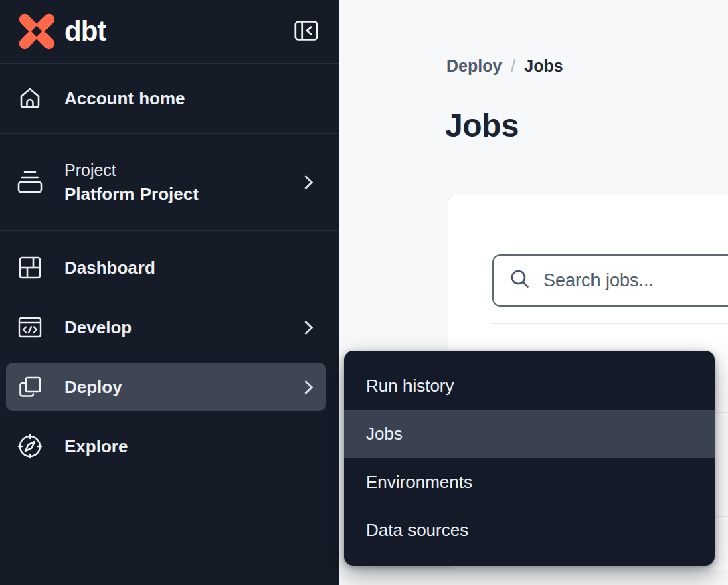 The width and height of the screenshot is (728, 585). I want to click on breadcrumb-deploy-link: Deploy, so click(474, 66).